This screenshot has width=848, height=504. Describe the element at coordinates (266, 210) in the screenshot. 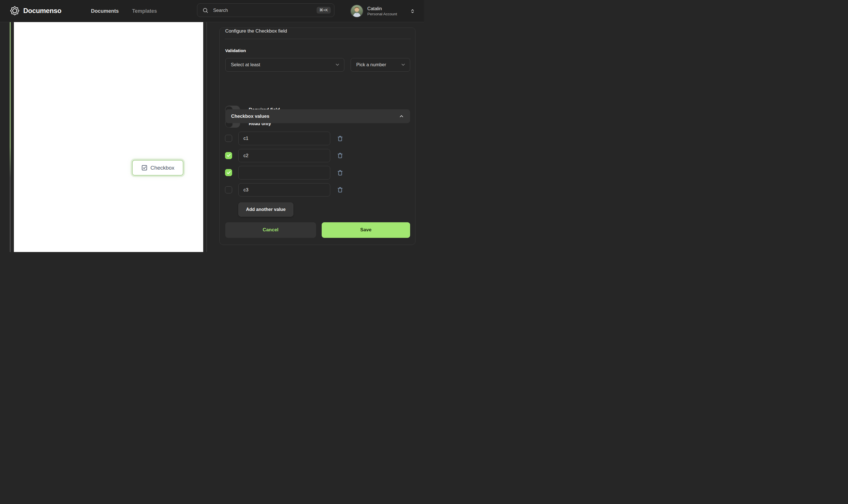

I see `add-another-value-button: Add another value` at that location.